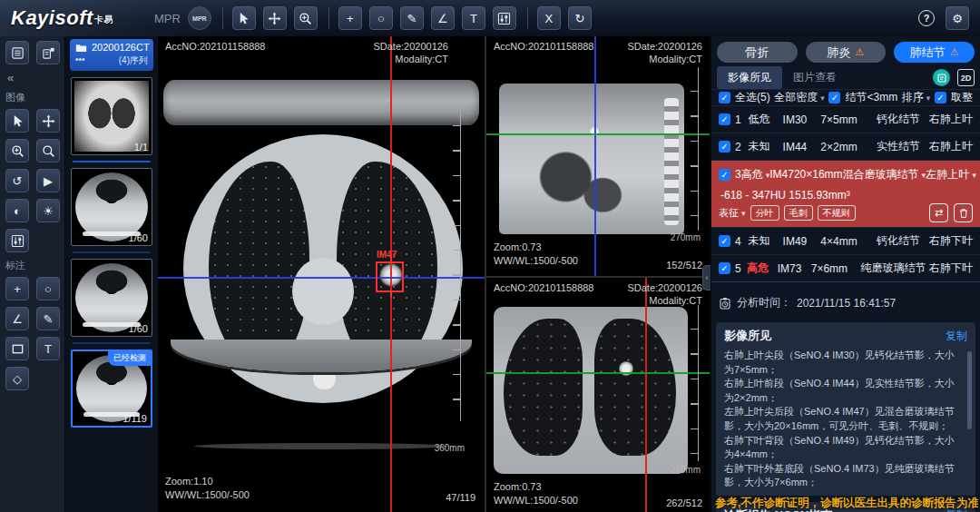 This screenshot has height=512, width=980. I want to click on sagittal-viewport: 270mm AccNO:202101158888 SDate:20200126 …, so click(598, 156).